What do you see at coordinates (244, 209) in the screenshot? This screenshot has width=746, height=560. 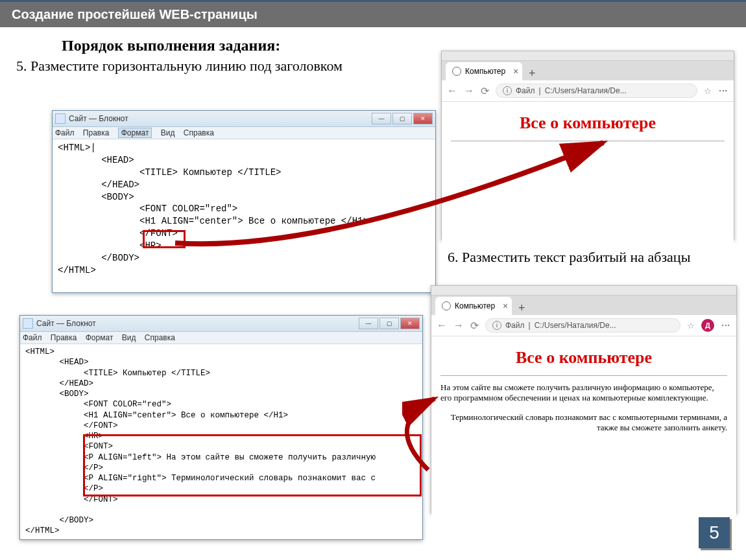 I see `editor-body: <HTML>| <HEAD> <TITLE> Компьютер </TITLE…` at bounding box center [244, 209].